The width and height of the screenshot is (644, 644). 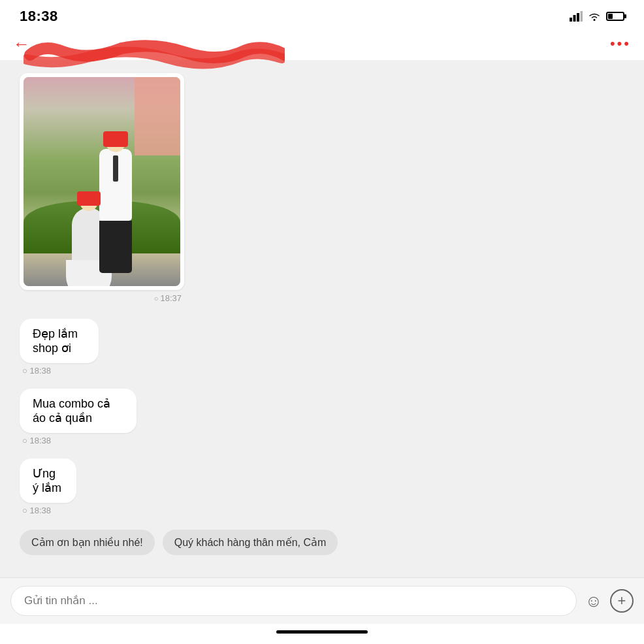 I want to click on guy-figure, so click(x=116, y=202).